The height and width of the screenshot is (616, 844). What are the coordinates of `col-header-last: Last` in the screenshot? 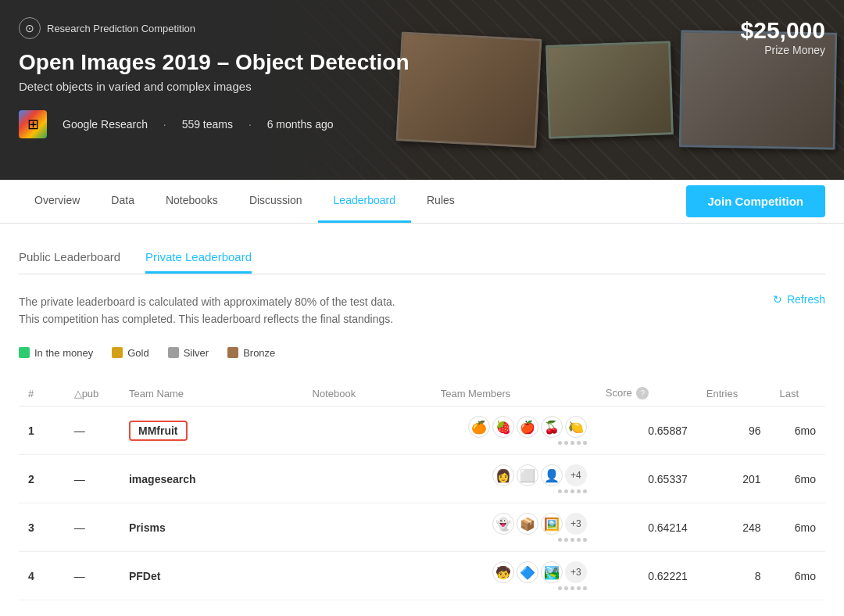 It's located at (798, 394).